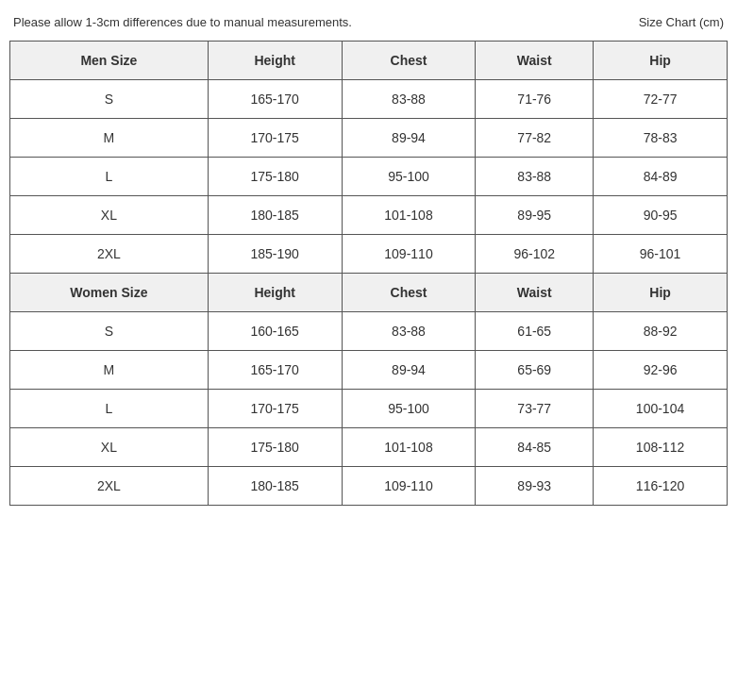 Image resolution: width=737 pixels, height=700 pixels. I want to click on women-height-cell: 170-175, so click(275, 409).